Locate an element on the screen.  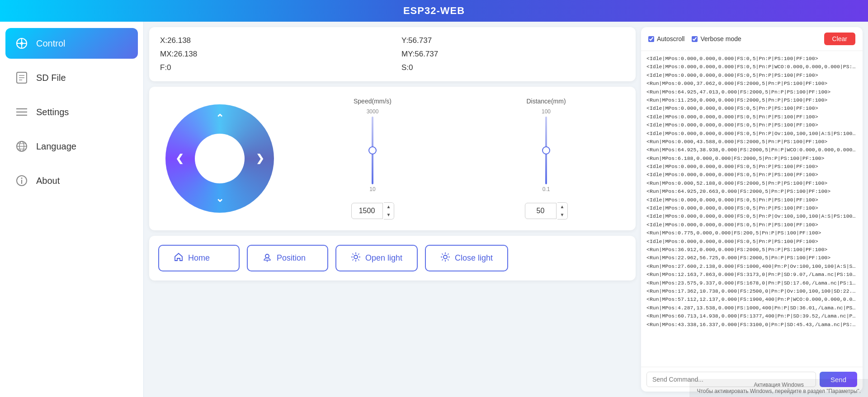
console-line: <Run|MPos:64.925,38.938,0.000|FS:2000,5|… is located at coordinates (752, 150).